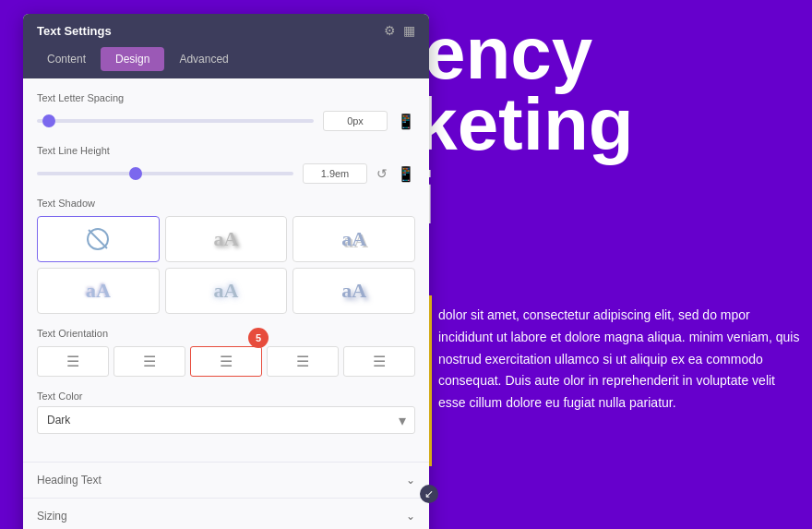  What do you see at coordinates (379, 362) in the screenshot?
I see `orient-option-5: ☰` at bounding box center [379, 362].